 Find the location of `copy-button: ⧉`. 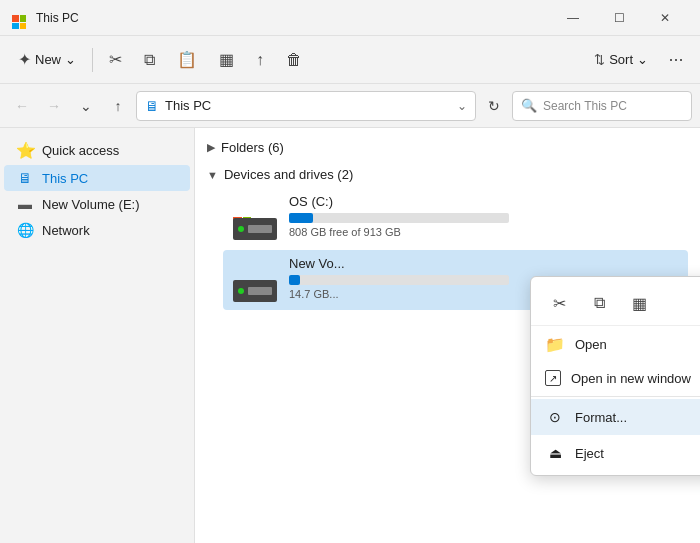

copy-button: ⧉ is located at coordinates (150, 60).